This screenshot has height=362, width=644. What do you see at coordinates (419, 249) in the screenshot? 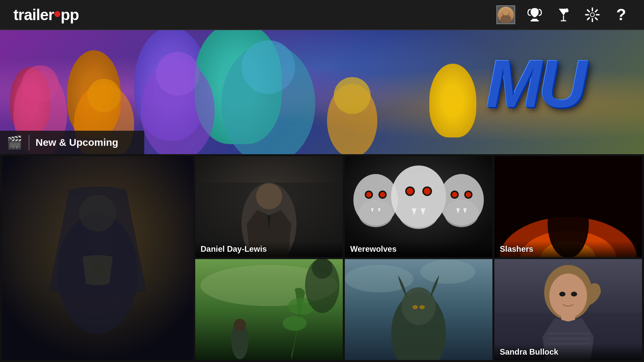
I see `werewolves-label: Werewolves` at bounding box center [419, 249].